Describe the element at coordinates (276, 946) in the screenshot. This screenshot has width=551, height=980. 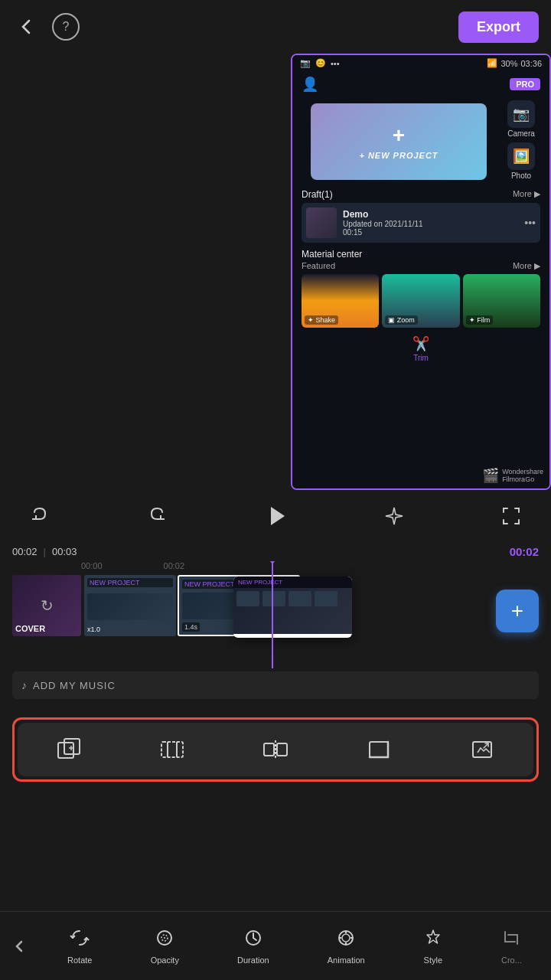
I see `bottom-nav: Rotate Opacity Duration` at that location.